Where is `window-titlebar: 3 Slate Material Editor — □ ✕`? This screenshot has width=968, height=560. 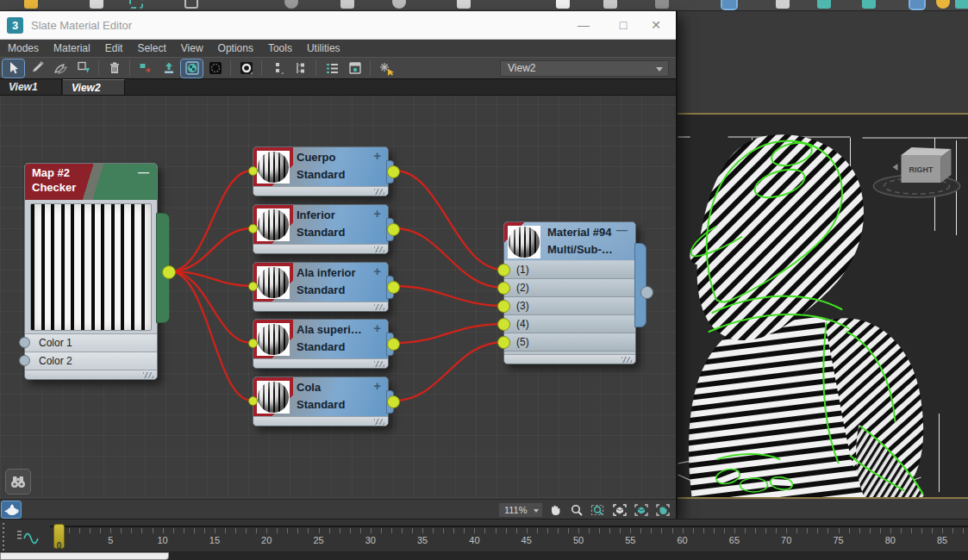
window-titlebar: 3 Slate Material Editor — □ ✕ is located at coordinates (338, 26).